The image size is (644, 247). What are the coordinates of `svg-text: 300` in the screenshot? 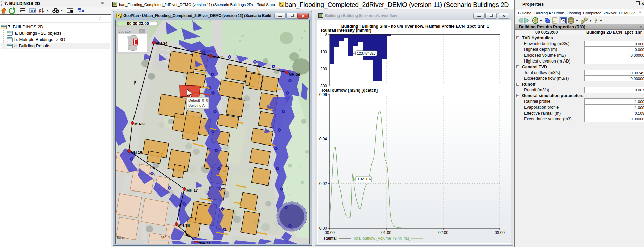 It's located at (324, 86).